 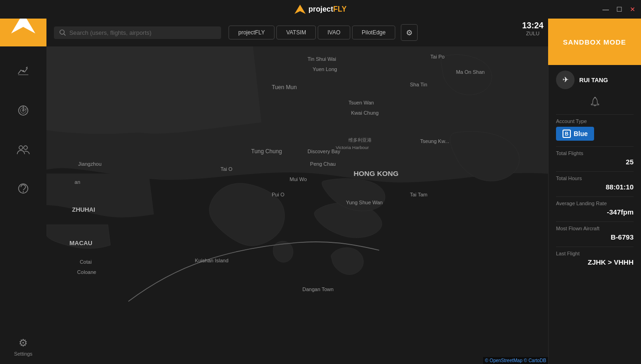 What do you see at coordinates (595, 153) in the screenshot?
I see `total-flights-label: Total Flights` at bounding box center [595, 153].